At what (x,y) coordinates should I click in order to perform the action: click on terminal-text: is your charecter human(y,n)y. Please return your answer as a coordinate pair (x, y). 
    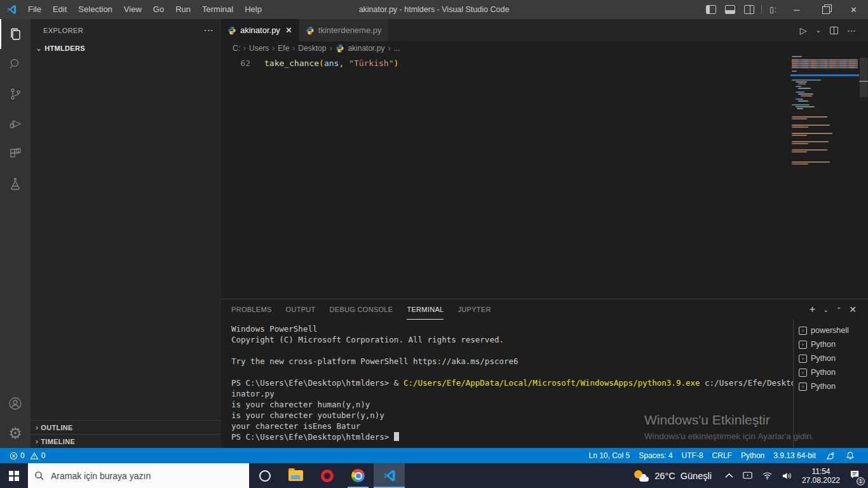
    Looking at the image, I should click on (301, 404).